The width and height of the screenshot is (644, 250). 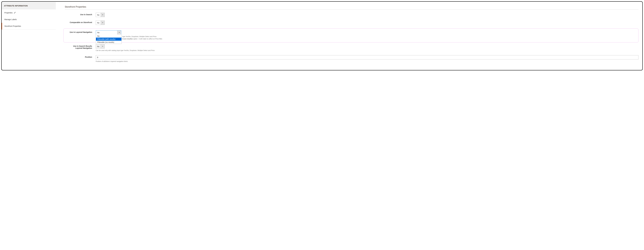 I want to click on field-label: Comparable on Storefront, so click(x=80, y=22).